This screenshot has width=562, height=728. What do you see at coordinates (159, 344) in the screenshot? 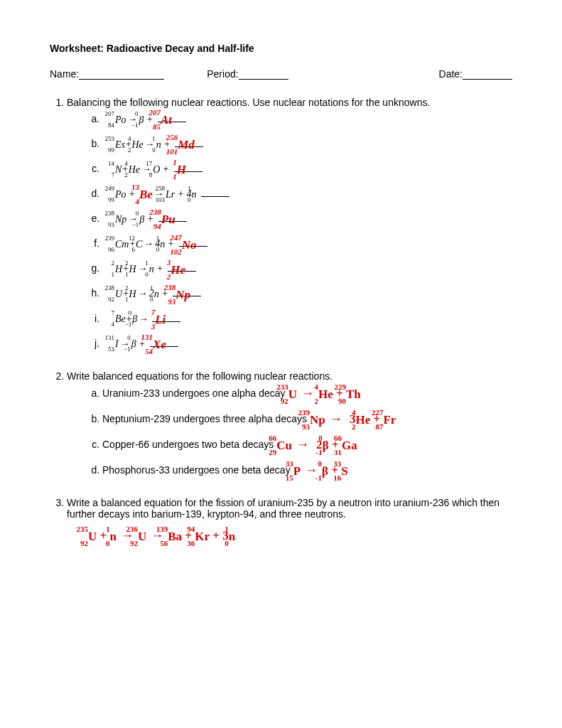
I see `handwritten-answer: 13154Xe` at bounding box center [159, 344].